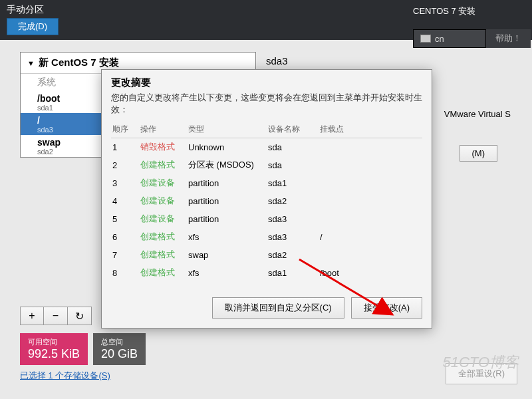 The height and width of the screenshot is (399, 532). I want to click on accept-changes-button: 接受更改(A), so click(387, 308).